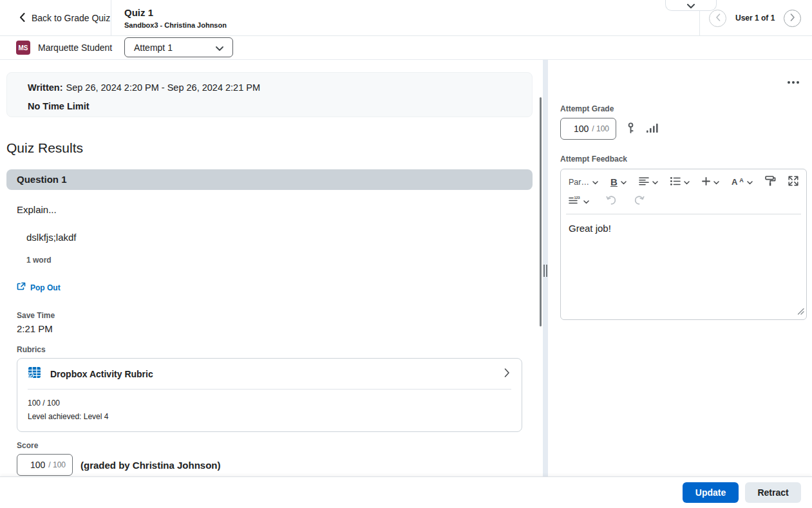  What do you see at coordinates (742, 182) in the screenshot?
I see `font-family-button: A A` at bounding box center [742, 182].